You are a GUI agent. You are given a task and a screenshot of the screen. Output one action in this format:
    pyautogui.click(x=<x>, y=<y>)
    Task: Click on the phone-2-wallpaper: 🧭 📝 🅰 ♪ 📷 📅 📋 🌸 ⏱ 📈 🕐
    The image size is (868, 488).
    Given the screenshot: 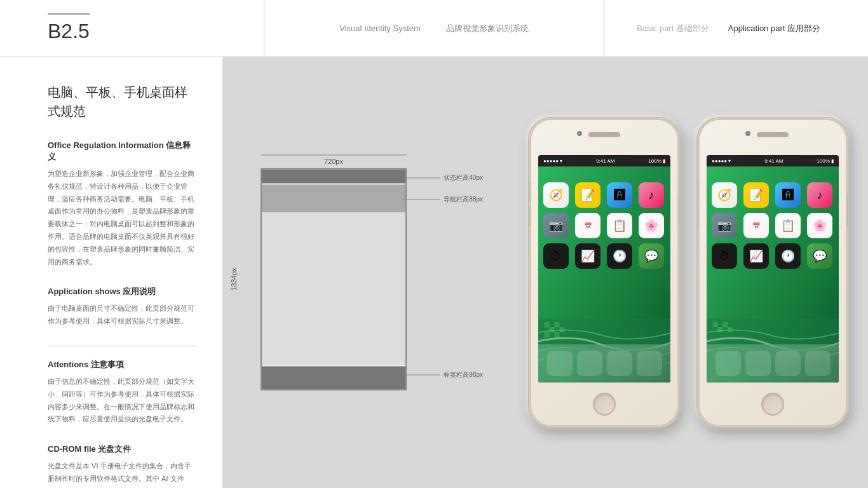 What is the action you would take?
    pyautogui.click(x=773, y=274)
    